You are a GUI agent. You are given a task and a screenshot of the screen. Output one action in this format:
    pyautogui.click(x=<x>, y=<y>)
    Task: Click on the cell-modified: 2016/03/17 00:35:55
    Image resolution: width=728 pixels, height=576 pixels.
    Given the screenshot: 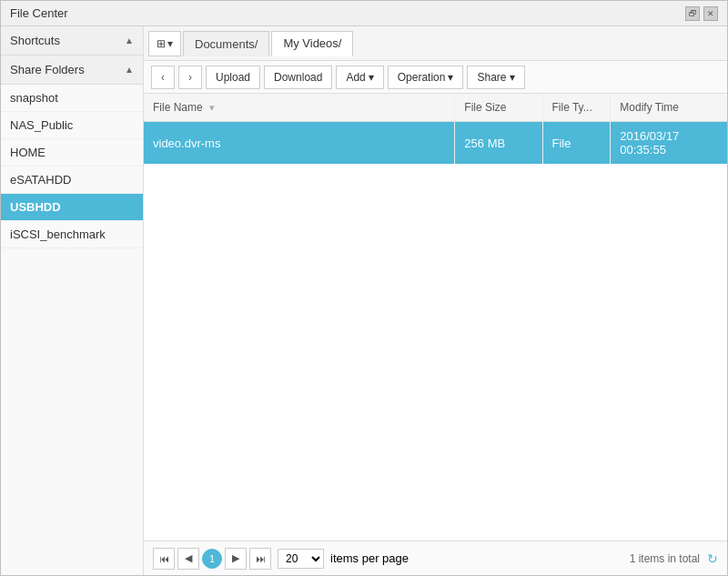 What is the action you would take?
    pyautogui.click(x=669, y=144)
    